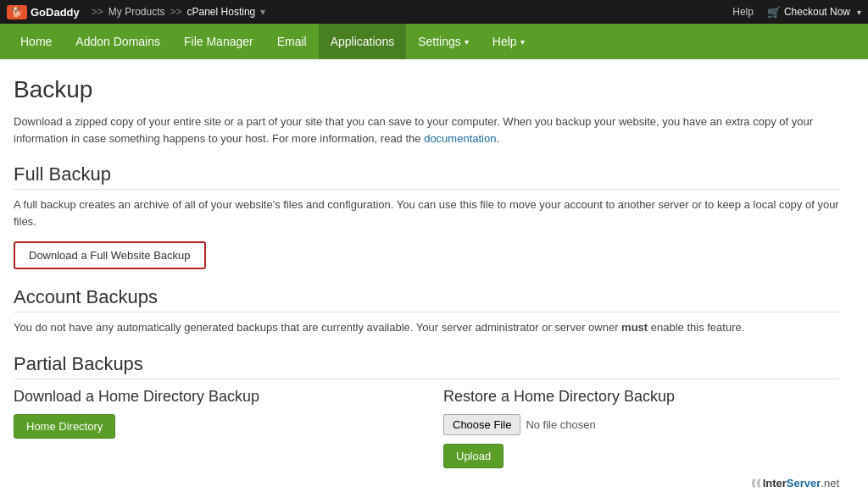 Image resolution: width=868 pixels, height=492 pixels. What do you see at coordinates (817, 12) in the screenshot?
I see `checkout-label: Checkout Now` at bounding box center [817, 12].